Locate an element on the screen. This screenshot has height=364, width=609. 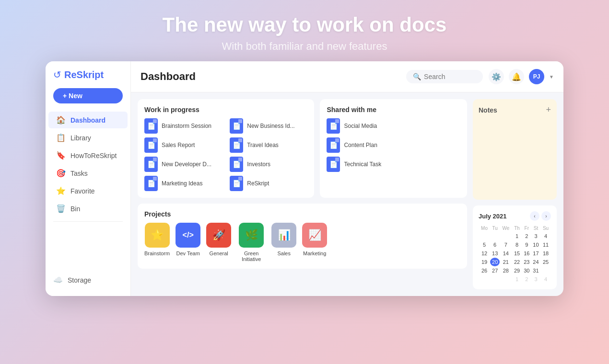
sidebar-item-library: 📋 Library is located at coordinates (88, 138).